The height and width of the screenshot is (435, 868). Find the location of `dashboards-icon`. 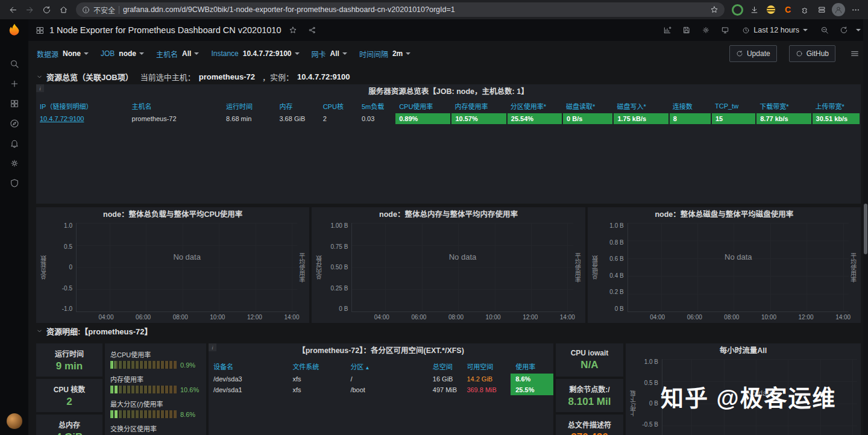

dashboards-icon is located at coordinates (14, 104).